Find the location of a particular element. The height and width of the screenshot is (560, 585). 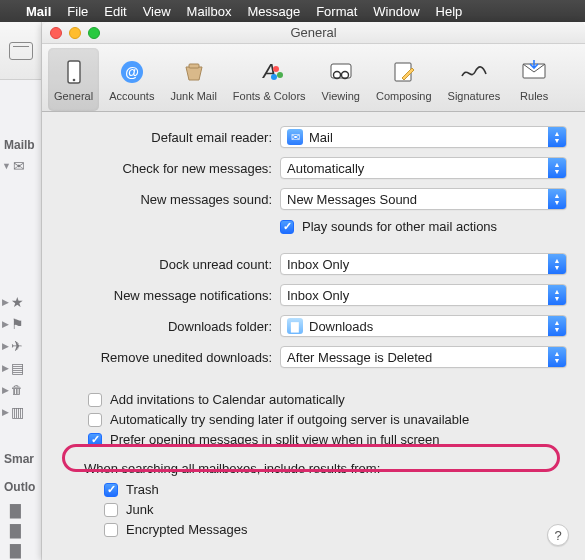

remove-downloads-value: After Message is Deleted is located at coordinates (360, 358).